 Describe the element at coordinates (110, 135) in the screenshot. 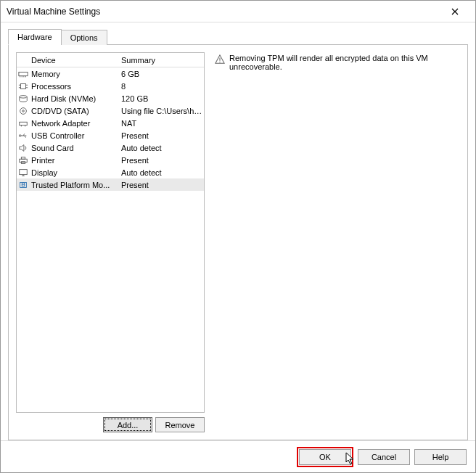

I see `device-row: USB ControllerPresent` at that location.